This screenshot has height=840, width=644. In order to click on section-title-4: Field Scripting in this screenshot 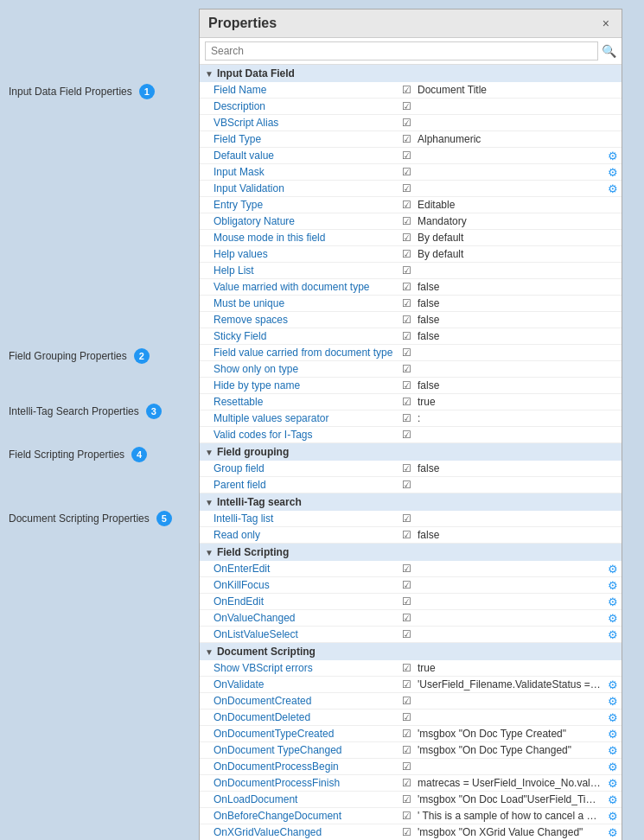, I will do `click(252, 552)`.